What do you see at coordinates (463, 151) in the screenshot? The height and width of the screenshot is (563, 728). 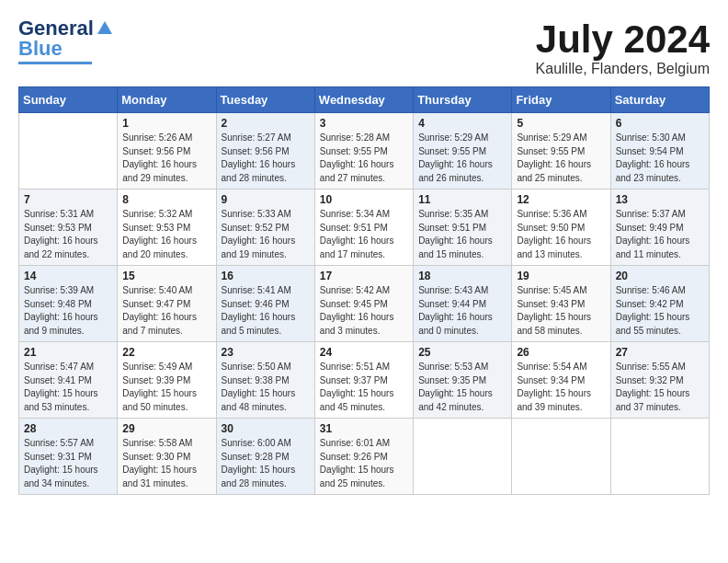 I see `calendar-cell: 4Sunrise: 5:29 AMSunset: 9:55 PMDaylight…` at bounding box center [463, 151].